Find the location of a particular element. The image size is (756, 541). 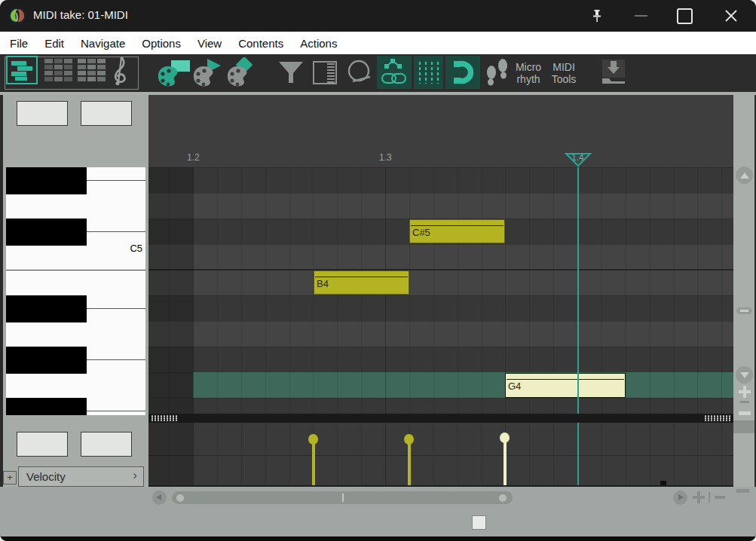

micro-rhythm-button: Micro rhyth is located at coordinates (528, 74).